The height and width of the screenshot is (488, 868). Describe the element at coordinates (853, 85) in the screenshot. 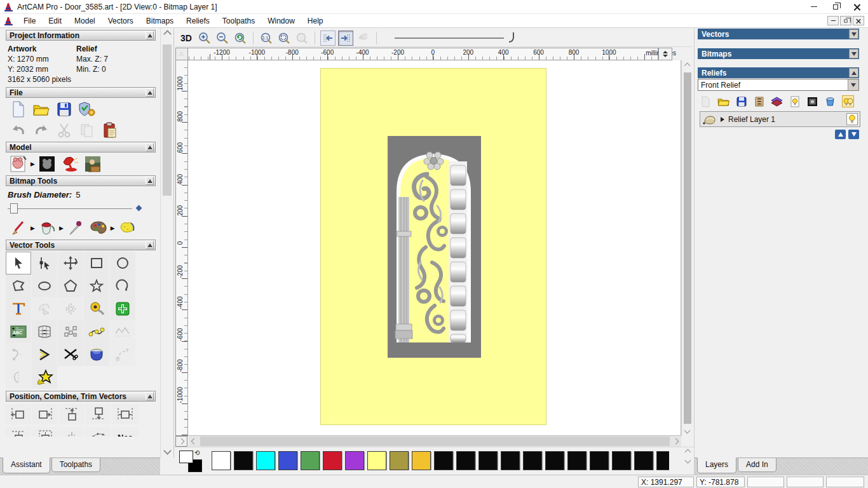

I see `dropdown-button` at that location.